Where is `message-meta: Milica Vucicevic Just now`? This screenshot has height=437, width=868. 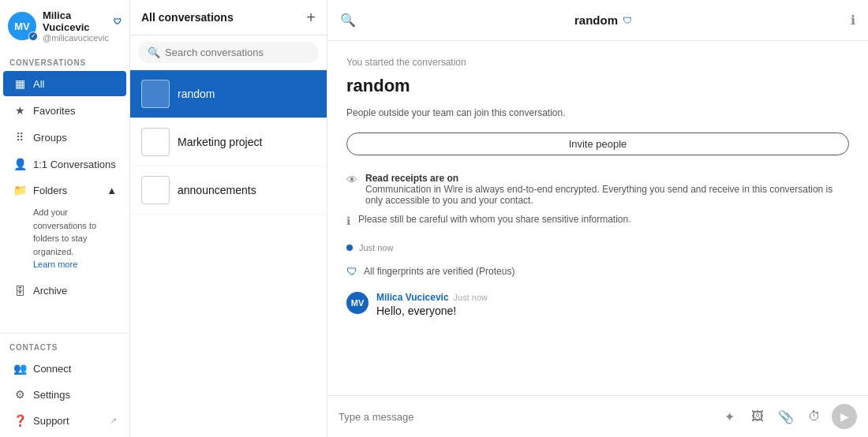
message-meta: Milica Vucicevic Just now is located at coordinates (432, 297).